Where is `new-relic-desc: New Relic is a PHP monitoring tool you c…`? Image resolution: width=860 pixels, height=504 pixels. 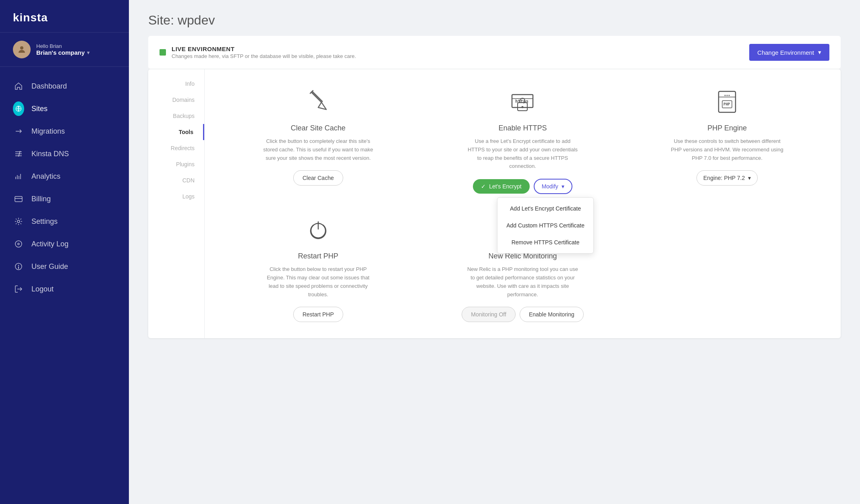 new-relic-desc: New Relic is a PHP monitoring tool you c… is located at coordinates (522, 282).